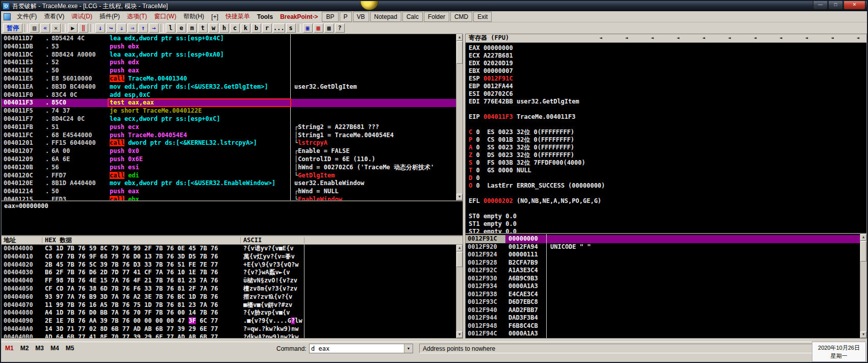 Image resolution: width=868 pixels, height=363 pixels. I want to click on register-line: ESI 002702C6, so click(668, 94).